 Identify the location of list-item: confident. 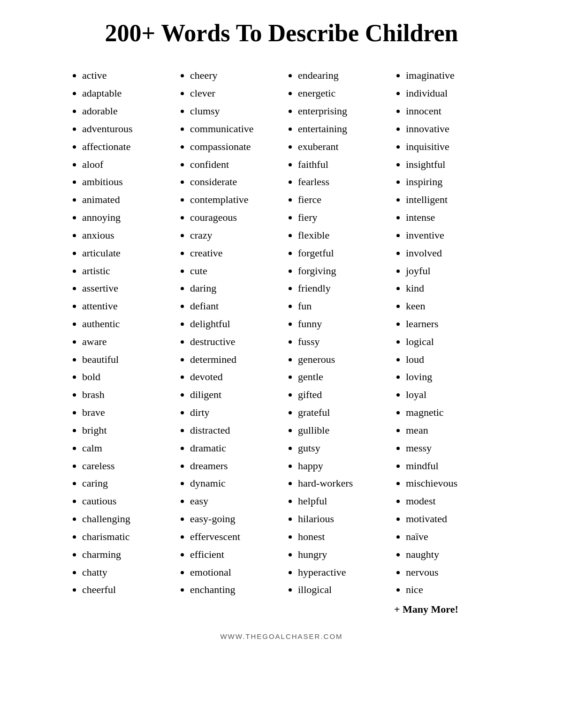
(234, 165).